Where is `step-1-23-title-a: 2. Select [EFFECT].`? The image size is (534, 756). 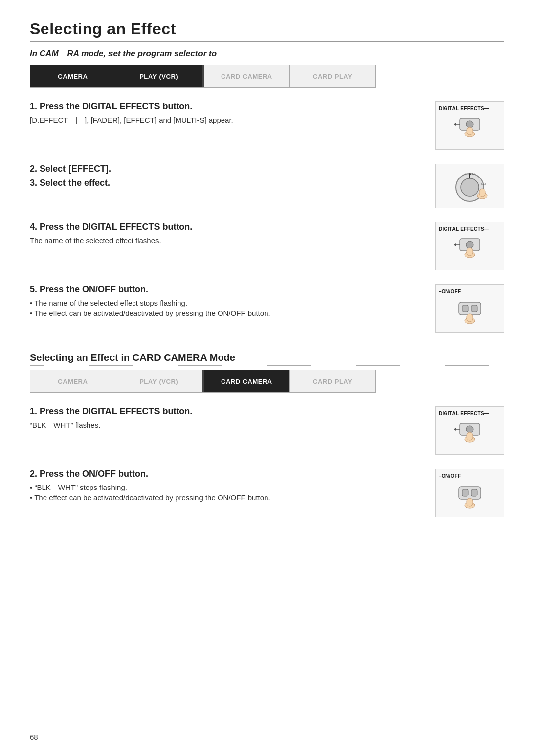 step-1-23-title-a: 2. Select [EFFECT]. is located at coordinates (225, 169).